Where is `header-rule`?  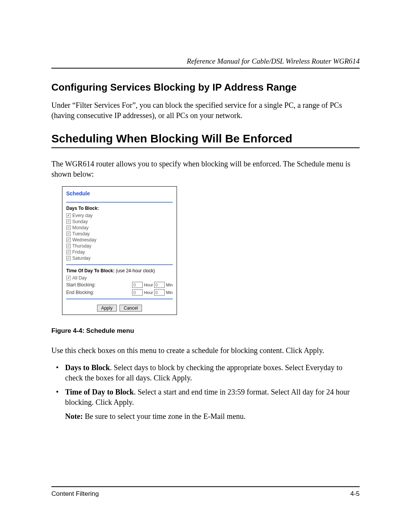
header-rule is located at coordinates (206, 68).